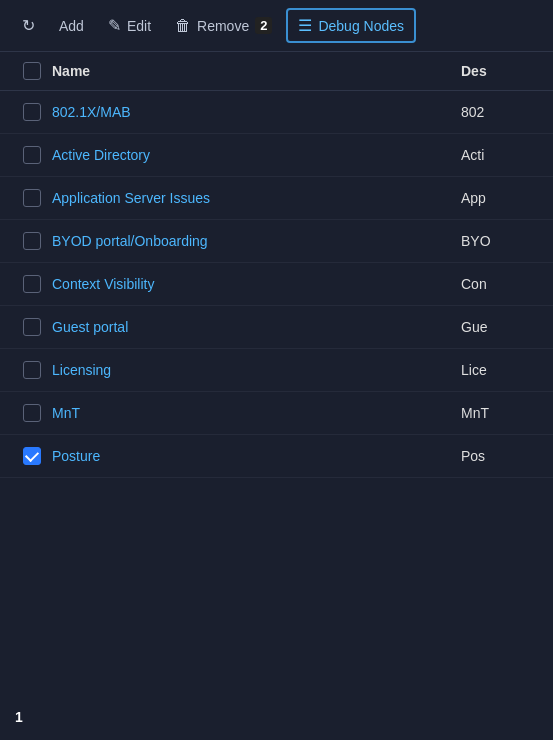 This screenshot has height=740, width=553. I want to click on add-label: Add, so click(72, 26).